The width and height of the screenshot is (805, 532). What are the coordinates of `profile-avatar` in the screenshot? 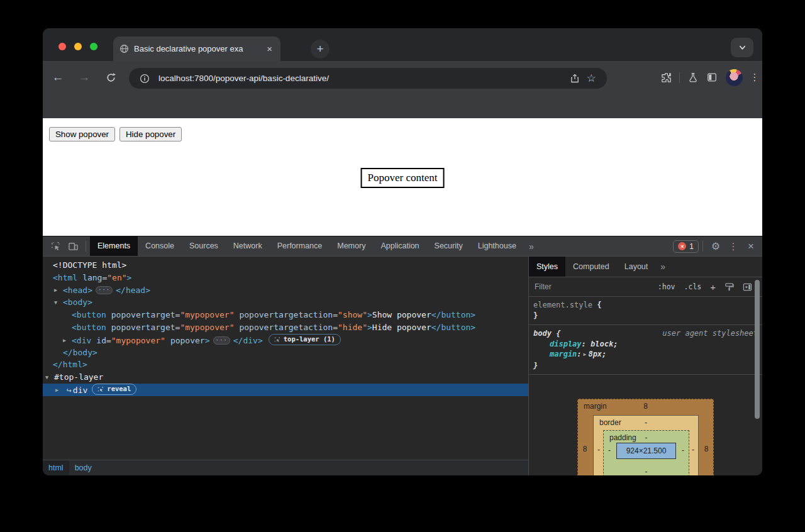 It's located at (735, 78).